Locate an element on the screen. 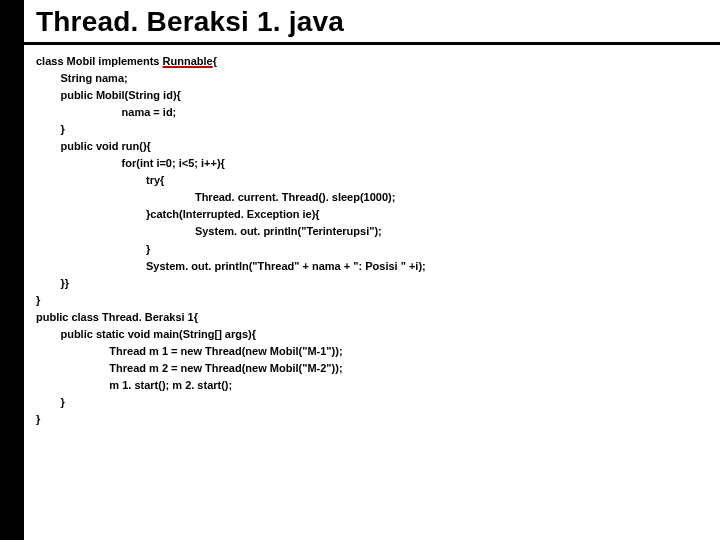 The image size is (720, 540). code-line: Thread m 1 = new Thread(new Mobil("M-1")… is located at coordinates (190, 351).